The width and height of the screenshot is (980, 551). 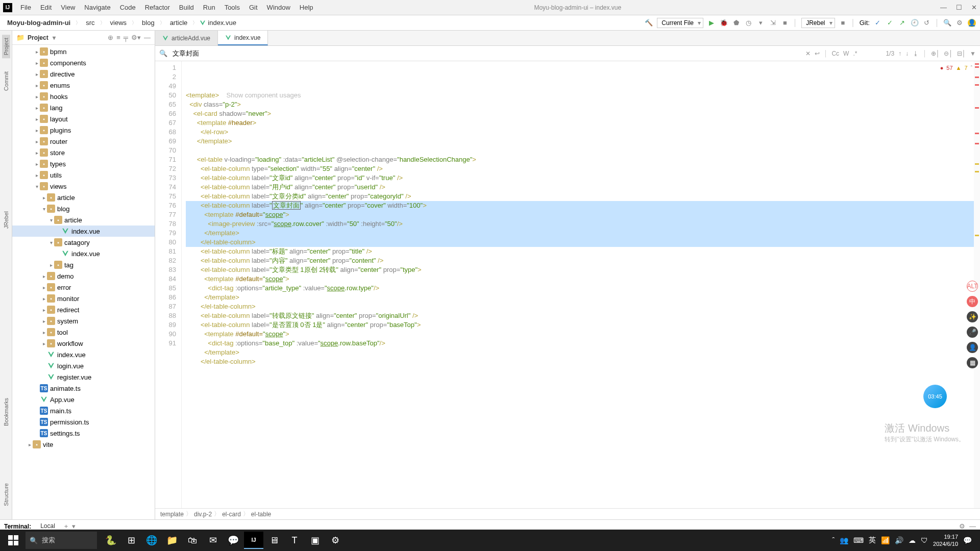 I want to click on tool-bookmarks-tab: Bookmarks, so click(x=6, y=412).